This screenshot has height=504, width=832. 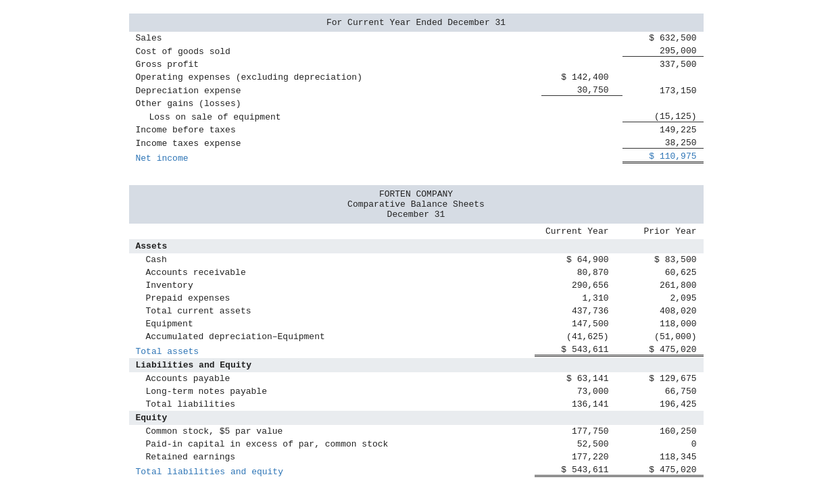 I want to click on bs-row-label: Accounts payable, so click(x=332, y=378).